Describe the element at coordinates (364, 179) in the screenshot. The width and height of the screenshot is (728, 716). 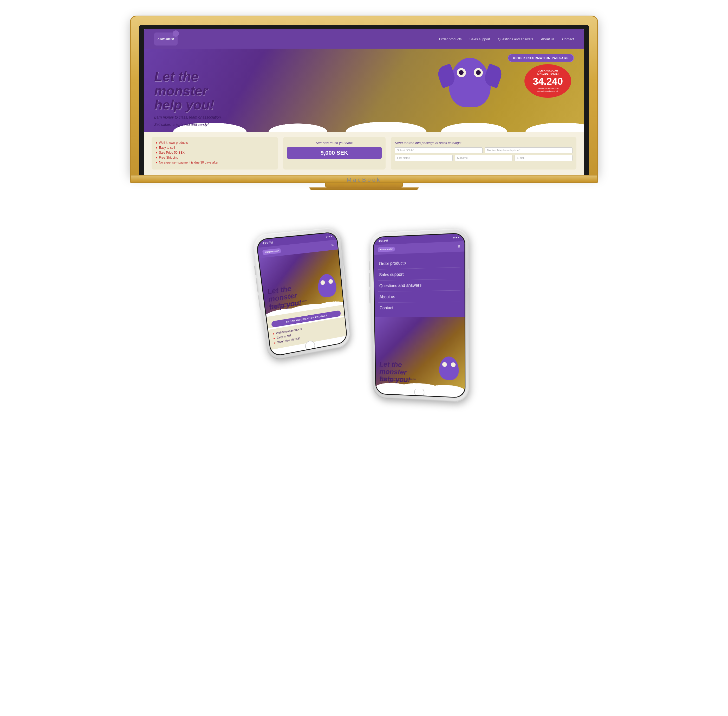
I see `laptop-base: MacBook` at that location.